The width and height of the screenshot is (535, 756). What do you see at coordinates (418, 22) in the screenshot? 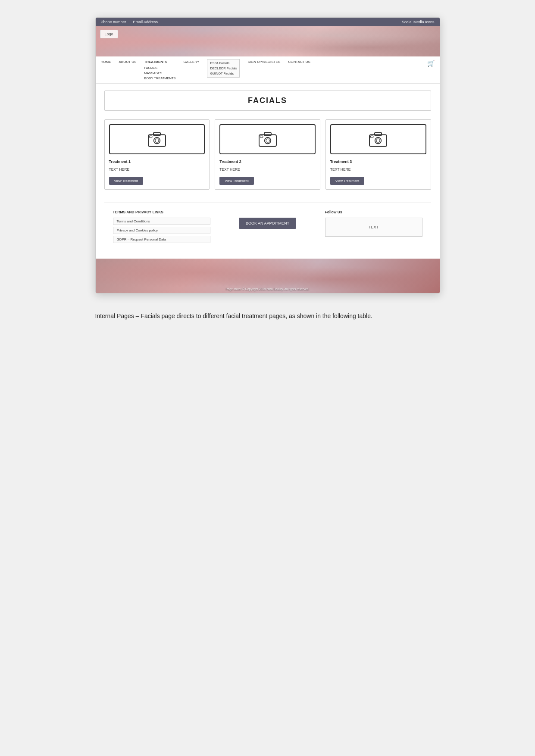
I see `social-media-label: Social Media Icons` at bounding box center [418, 22].